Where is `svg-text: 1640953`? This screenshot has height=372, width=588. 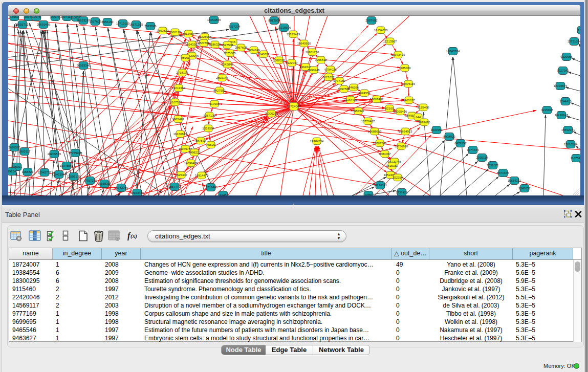 svg-text: 1640953 is located at coordinates (437, 130).